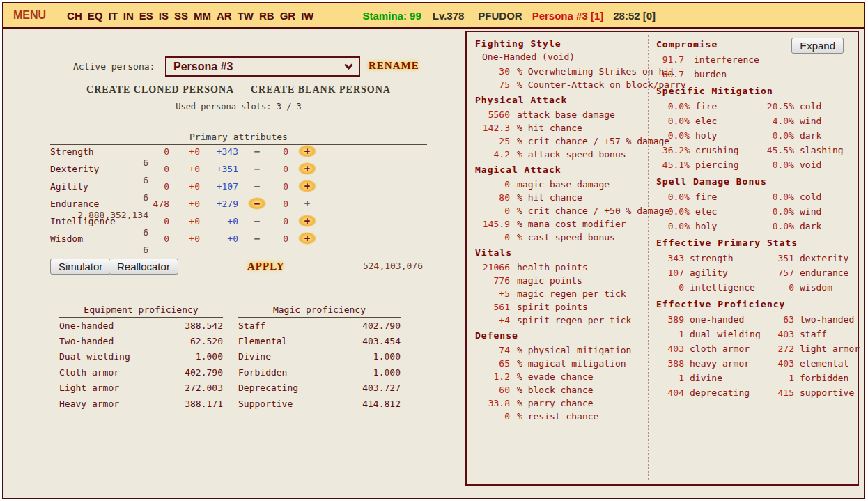 The height and width of the screenshot is (501, 868). What do you see at coordinates (29, 15) in the screenshot?
I see `menu-button: MENU` at bounding box center [29, 15].